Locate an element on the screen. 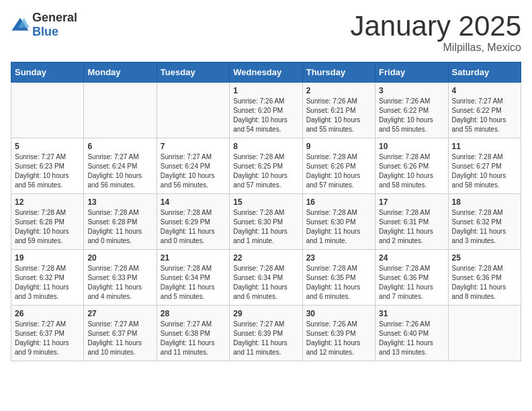 The width and height of the screenshot is (532, 411). weekday-header-wednesday: Wednesday is located at coordinates (266, 73).